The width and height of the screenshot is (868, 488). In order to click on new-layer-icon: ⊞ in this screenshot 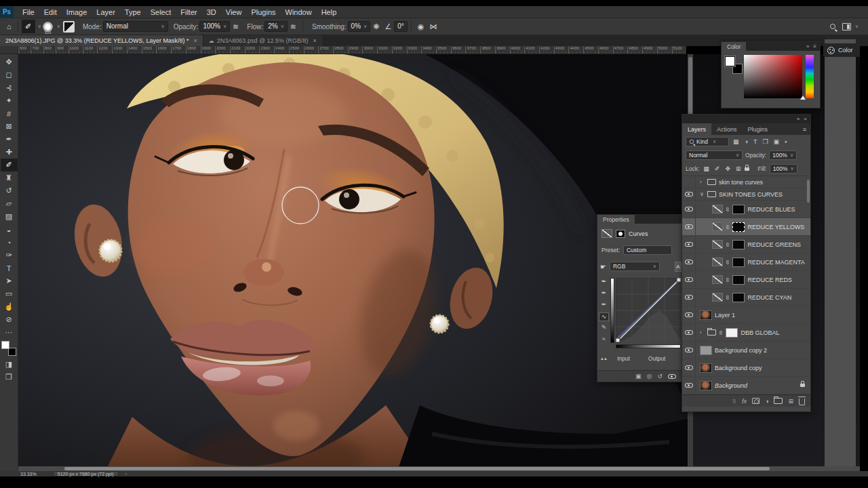, I will do `click(791, 401)`.